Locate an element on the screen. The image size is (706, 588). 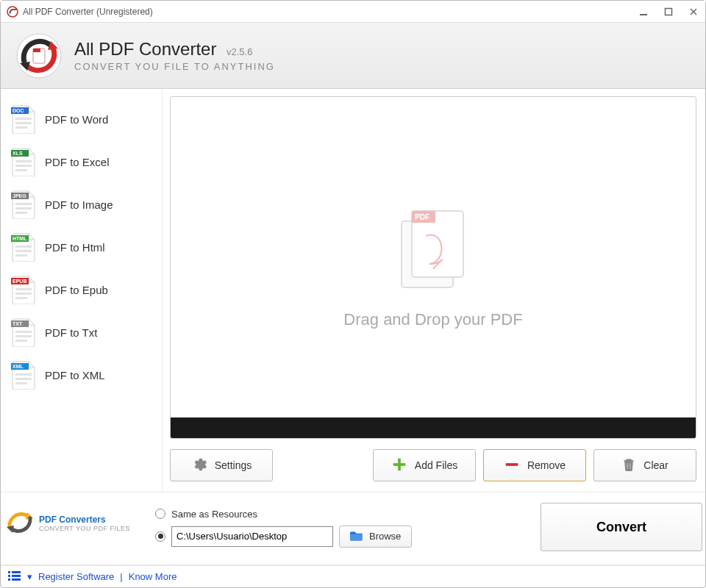
app-icon-small is located at coordinates (13, 12).